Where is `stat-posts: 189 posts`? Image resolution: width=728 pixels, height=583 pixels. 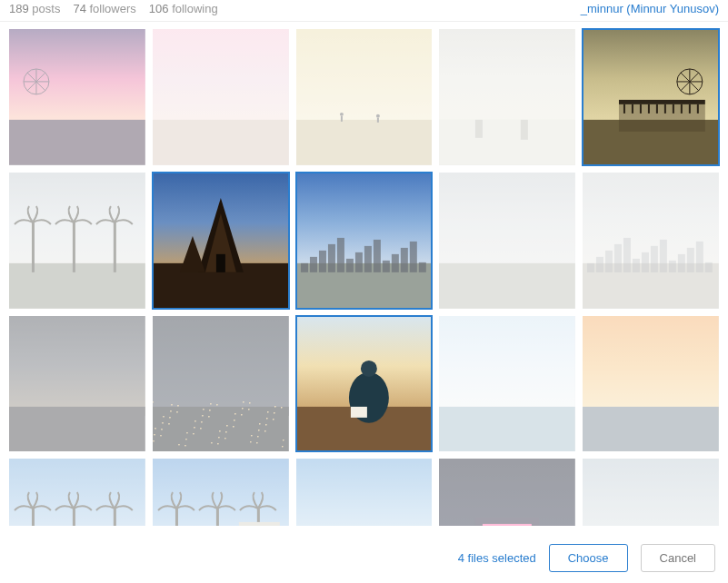 stat-posts: 189 posts is located at coordinates (35, 9).